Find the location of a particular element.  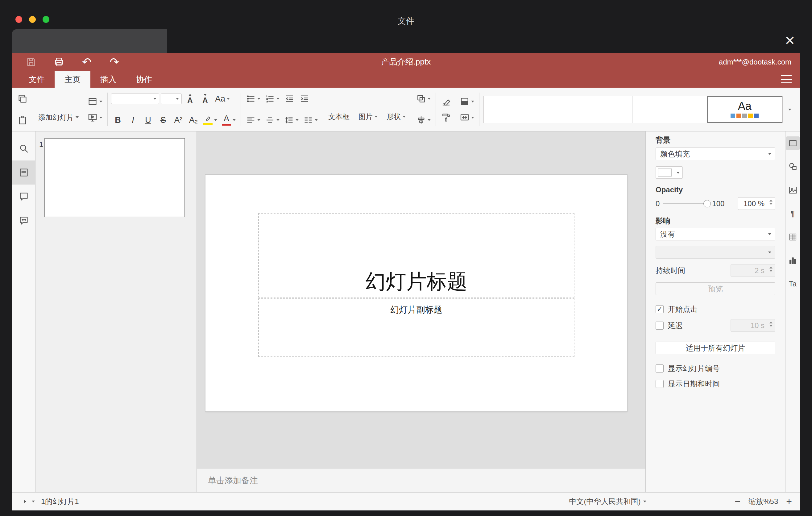

strikethrough-button: S is located at coordinates (163, 120).